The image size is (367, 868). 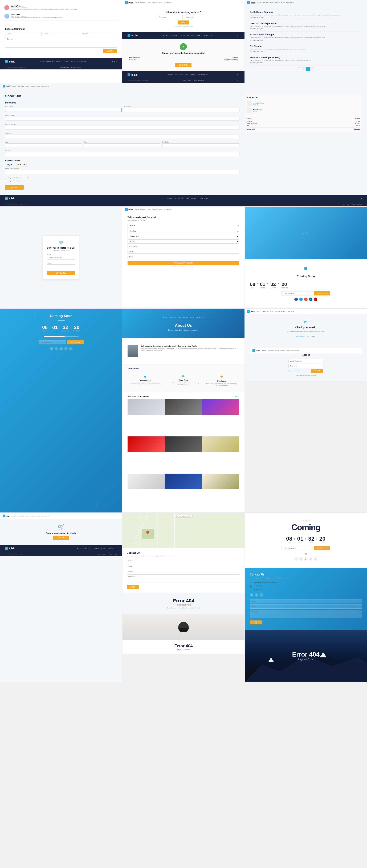 What do you see at coordinates (184, 23) in the screenshot?
I see `interested-submit-button: SEND` at bounding box center [184, 23].